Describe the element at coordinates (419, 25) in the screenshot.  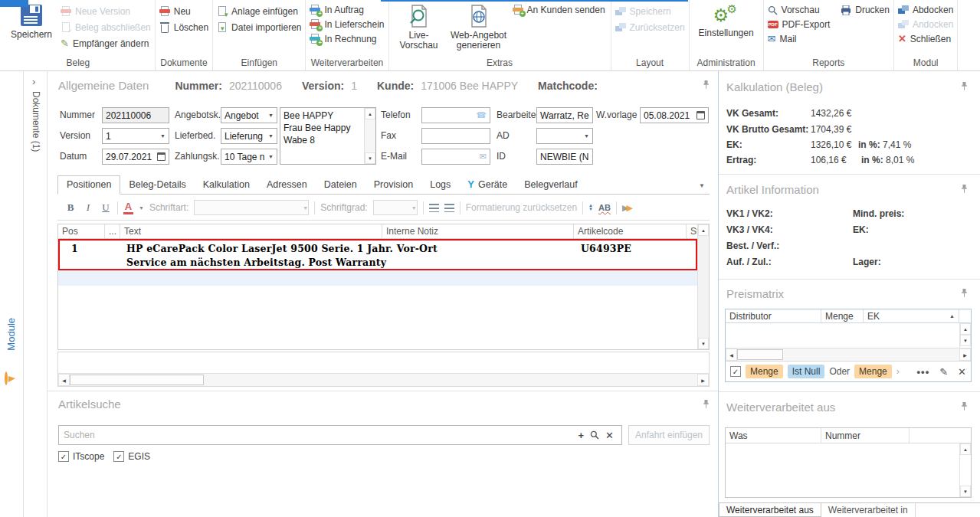
I see `live-vorschau-button: Live-Vorschau` at that location.